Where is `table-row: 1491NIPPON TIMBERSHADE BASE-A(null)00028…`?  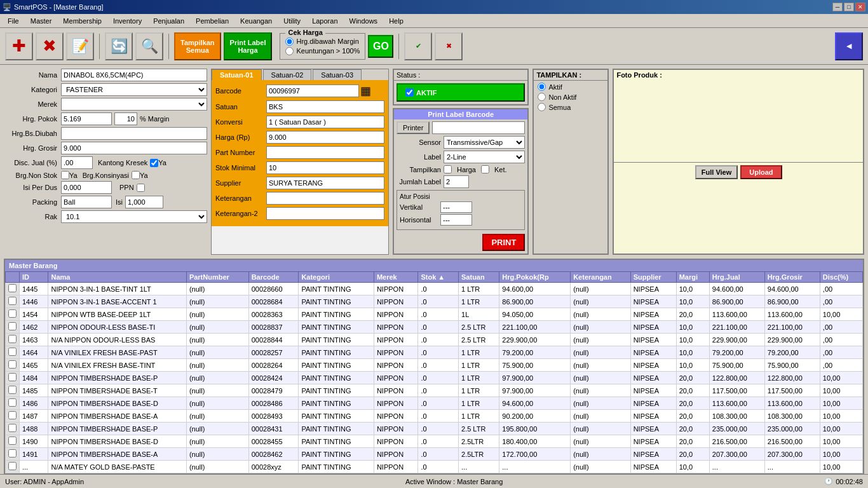 table-row: 1491NIPPON TIMBERSHADE BASE-A(null)00028… is located at coordinates (435, 454).